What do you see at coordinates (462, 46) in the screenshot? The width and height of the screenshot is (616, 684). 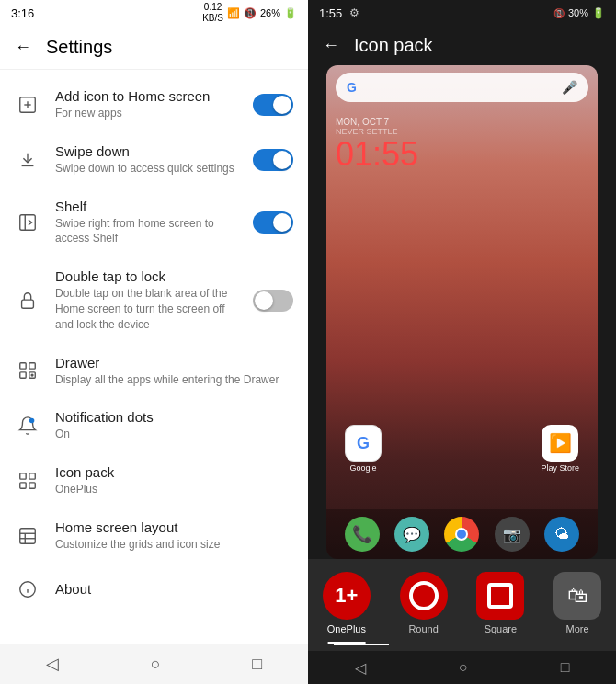 I see `right-header: ← Icon pack` at bounding box center [462, 46].